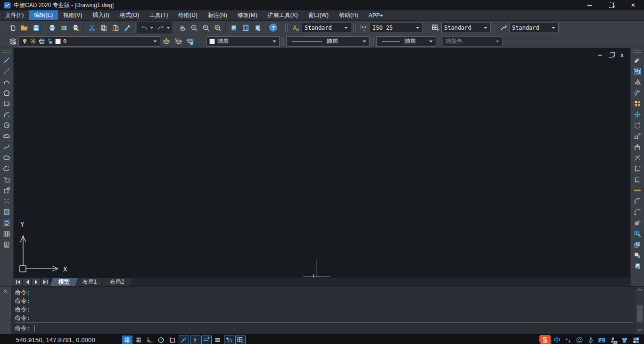 This screenshot has width=644, height=344. Describe the element at coordinates (64, 28) in the screenshot. I see `print-preview-button` at that location.